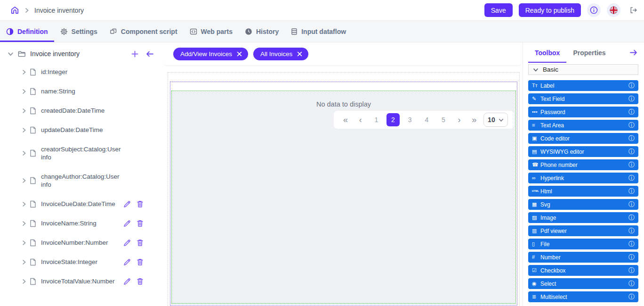  I want to click on tree-item: createdDate:DateTime, so click(81, 110).